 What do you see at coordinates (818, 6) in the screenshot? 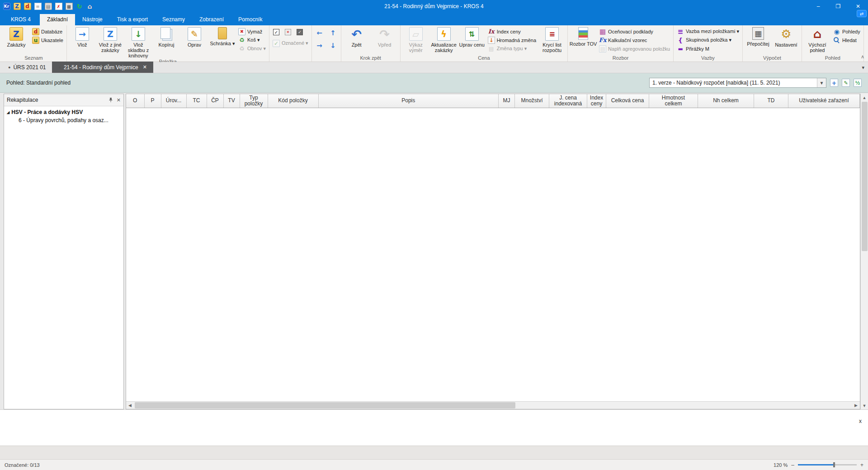
I see `minimize-button: –` at bounding box center [818, 6].